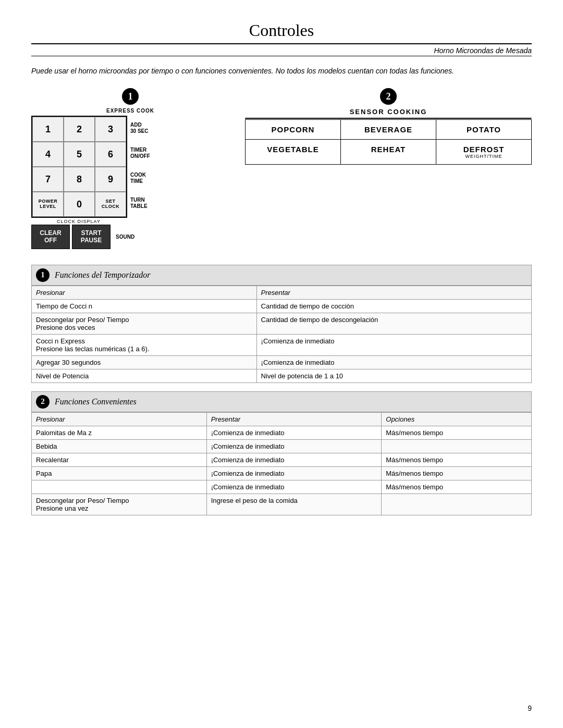 This screenshot has height=728, width=563. What do you see at coordinates (119, 504) in the screenshot?
I see `table2-row5-col0: Descongelar por Peso/ Tiempo Presione un…` at bounding box center [119, 504].